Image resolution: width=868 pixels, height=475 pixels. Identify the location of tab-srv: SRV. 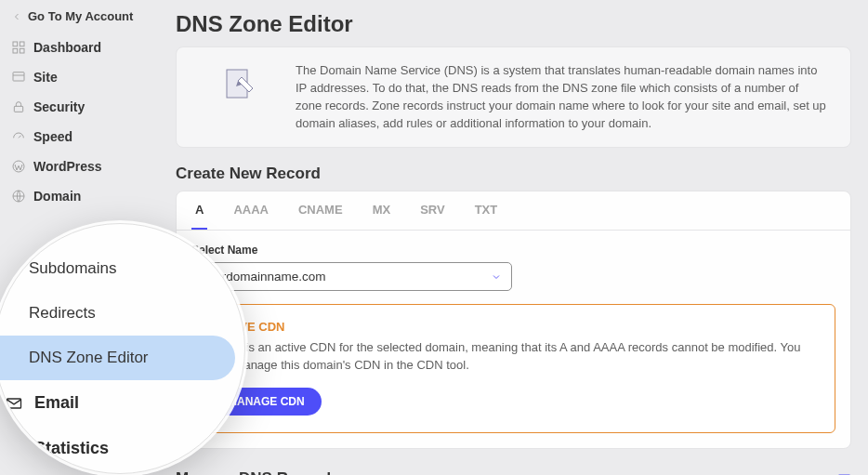
(433, 210).